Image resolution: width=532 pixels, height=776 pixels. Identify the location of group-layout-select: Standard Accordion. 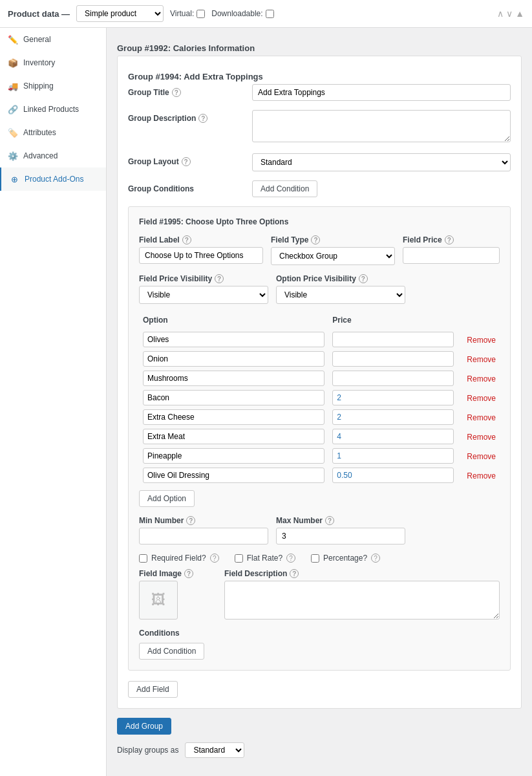
(381, 162).